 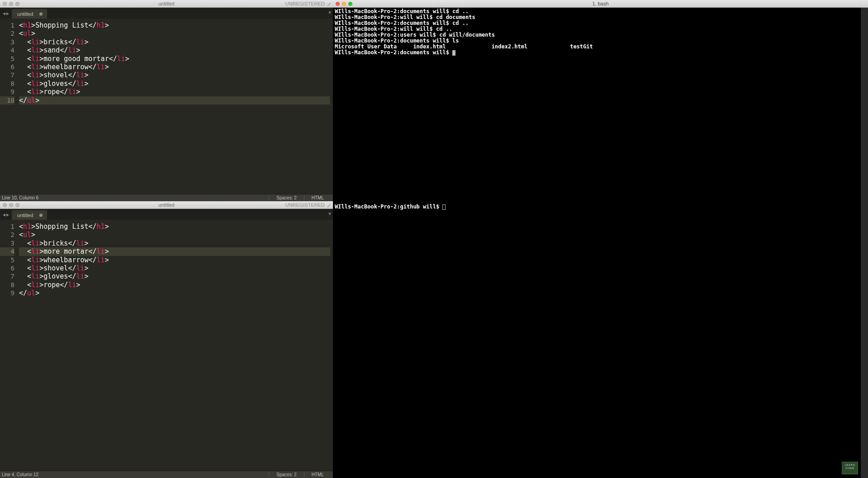 I want to click on line-gutter: 123456789, so click(x=9, y=345).